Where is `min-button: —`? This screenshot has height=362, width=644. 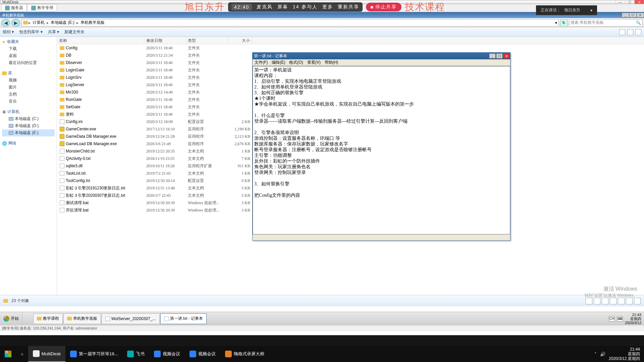 min-button: — is located at coordinates (620, 2).